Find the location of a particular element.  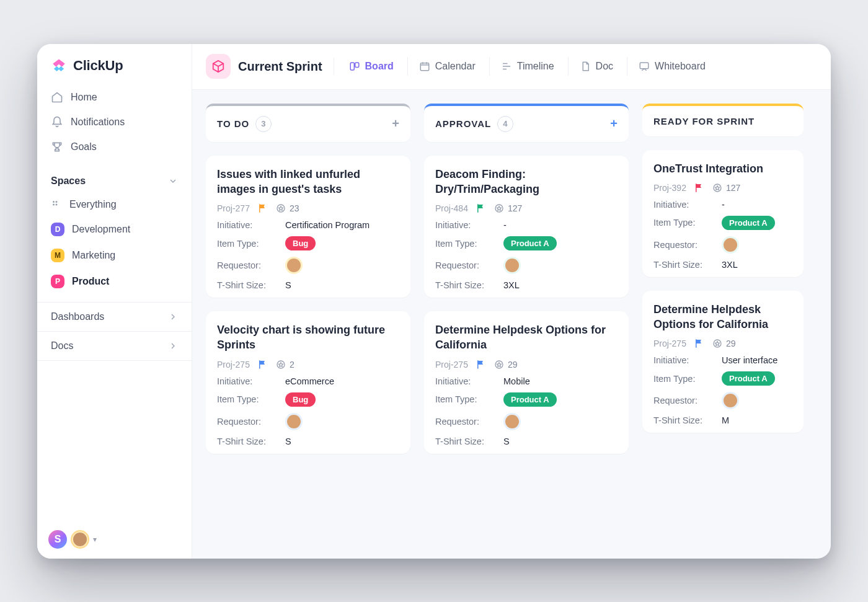

field-value-item-type: Bug is located at coordinates (342, 243).